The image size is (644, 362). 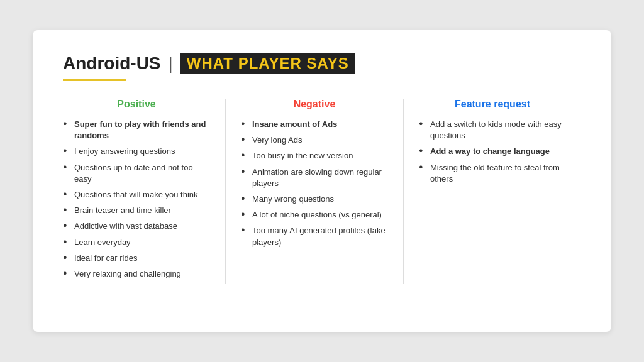 What do you see at coordinates (492, 104) in the screenshot?
I see `col-header-feature: Feature request` at bounding box center [492, 104].